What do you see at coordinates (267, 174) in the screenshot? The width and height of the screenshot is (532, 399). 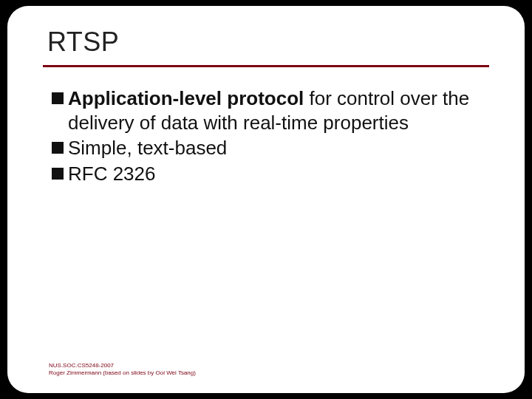 I see `bullet-item: RFC 2326` at bounding box center [267, 174].